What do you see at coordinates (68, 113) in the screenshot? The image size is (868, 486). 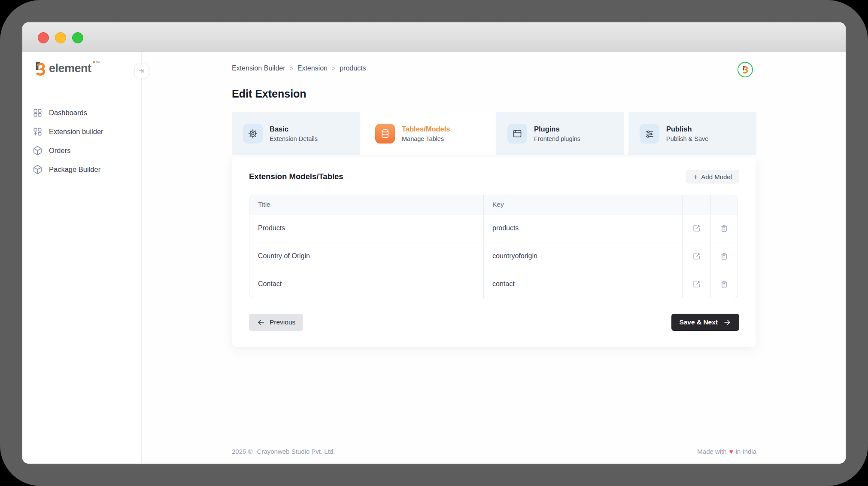 I see `sidebar-item-label: Dashboards` at bounding box center [68, 113].